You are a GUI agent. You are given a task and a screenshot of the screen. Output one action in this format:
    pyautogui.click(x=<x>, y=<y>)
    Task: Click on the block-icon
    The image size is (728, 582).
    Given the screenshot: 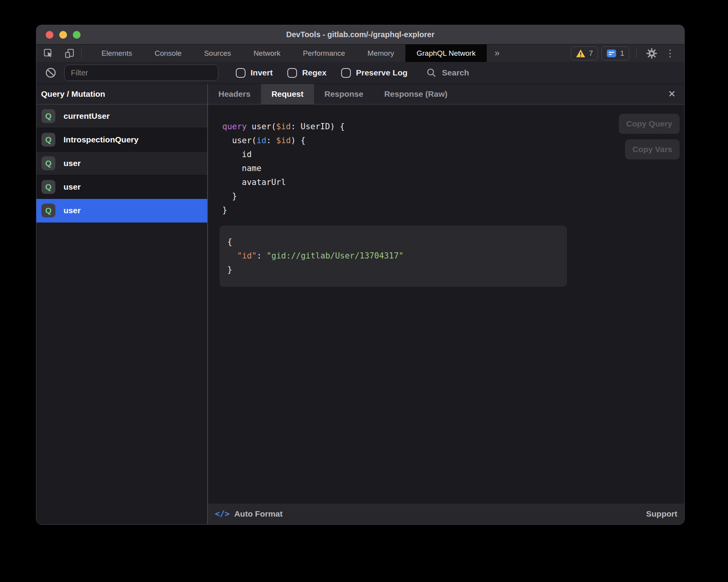 What is the action you would take?
    pyautogui.click(x=51, y=73)
    